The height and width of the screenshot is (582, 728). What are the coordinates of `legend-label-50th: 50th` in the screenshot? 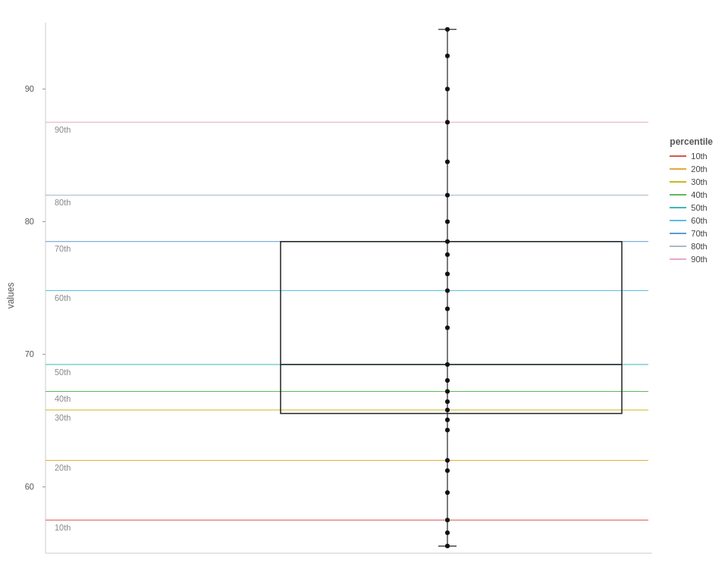 It's located at (699, 208).